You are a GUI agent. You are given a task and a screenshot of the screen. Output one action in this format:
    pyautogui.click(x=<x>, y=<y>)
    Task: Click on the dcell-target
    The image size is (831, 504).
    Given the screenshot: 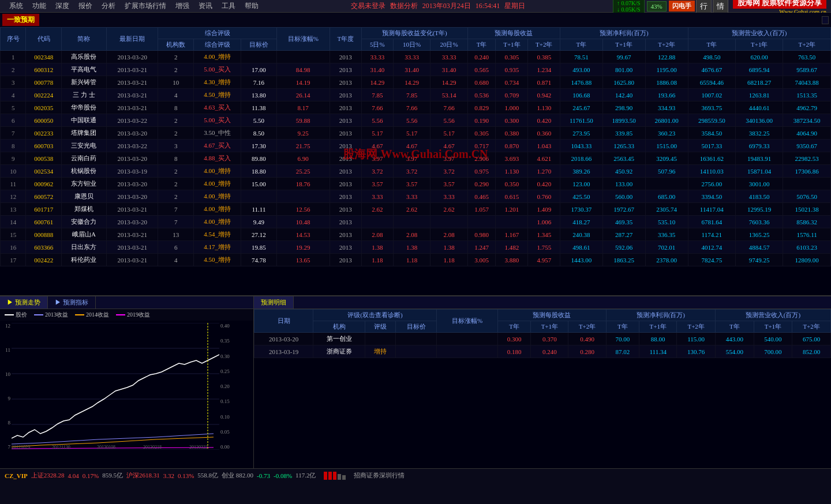 What is the action you would take?
    pyautogui.click(x=417, y=352)
    